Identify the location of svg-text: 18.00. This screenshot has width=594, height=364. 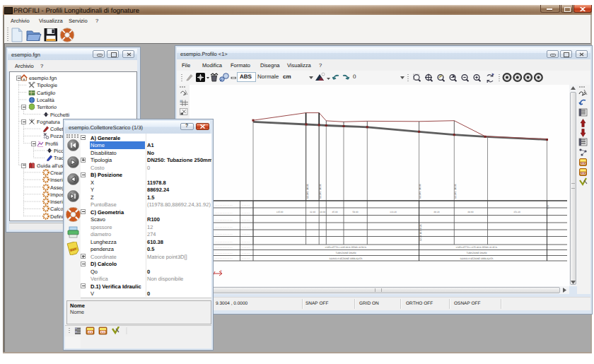
(322, 212).